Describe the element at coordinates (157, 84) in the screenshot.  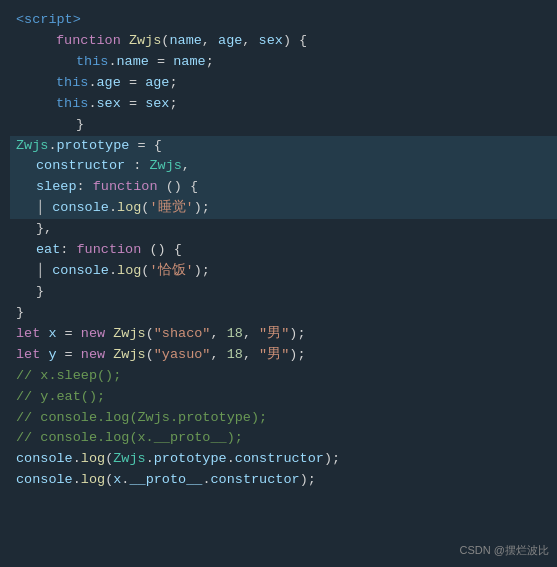
I see `val-age: age` at that location.